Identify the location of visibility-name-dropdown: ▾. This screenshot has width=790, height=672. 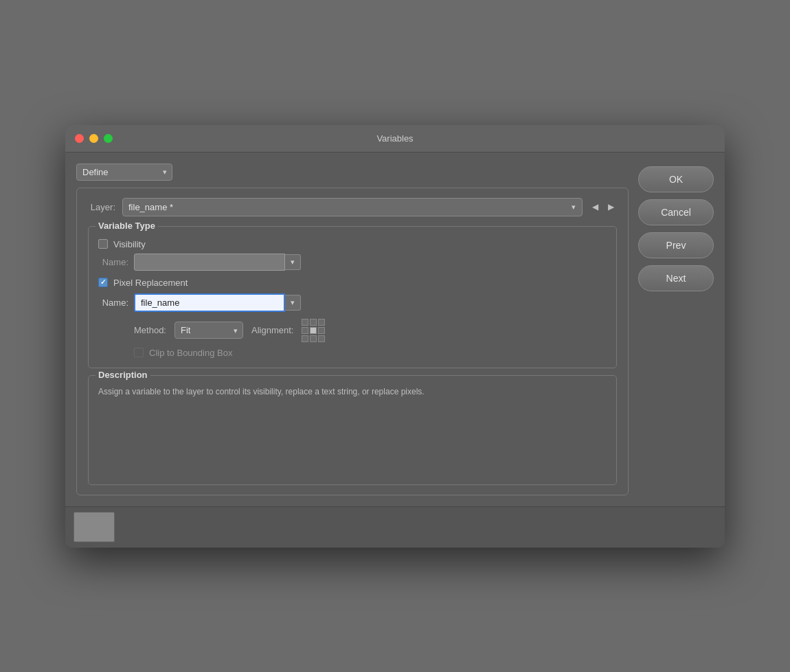
(293, 262).